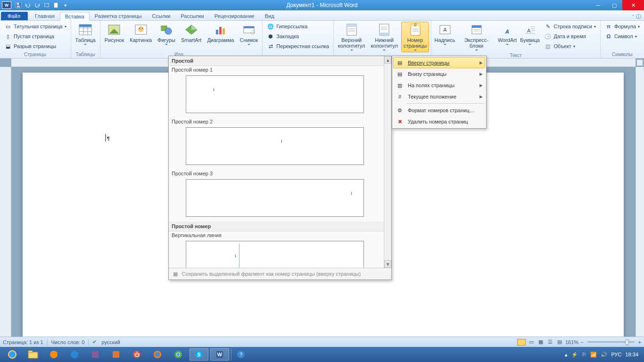 Image resolution: width=644 pixels, height=362 pixels. Describe the element at coordinates (166, 34) in the screenshot. I see `shapes-button: Фигуры` at that location.